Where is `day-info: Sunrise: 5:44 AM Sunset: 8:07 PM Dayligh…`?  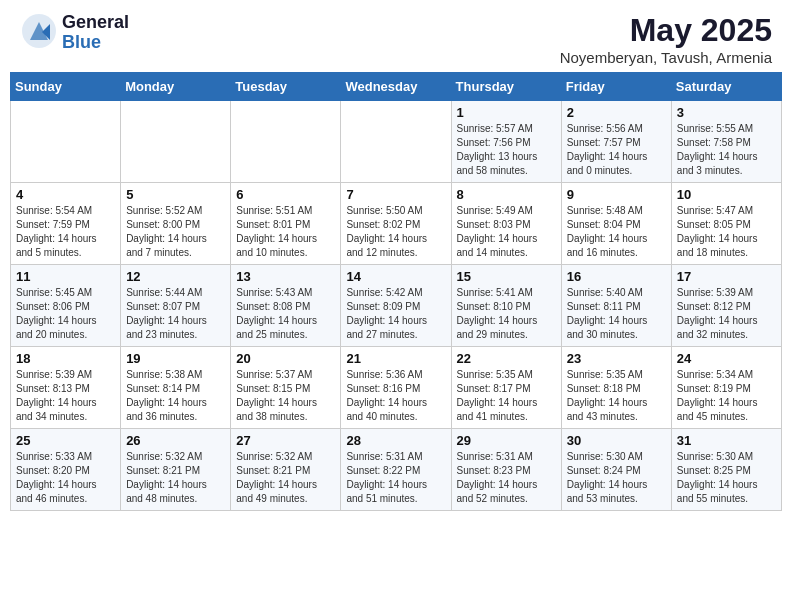
day-info: Sunrise: 5:44 AM Sunset: 8:07 PM Dayligh… is located at coordinates (176, 314).